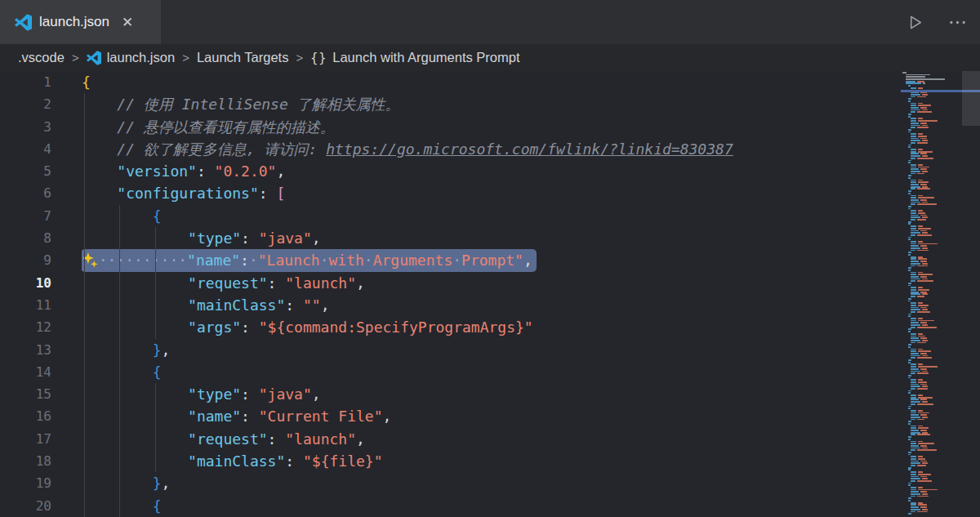 Image resolution: width=980 pixels, height=517 pixels. What do you see at coordinates (41, 327) in the screenshot?
I see `line-number: 12` at bounding box center [41, 327].